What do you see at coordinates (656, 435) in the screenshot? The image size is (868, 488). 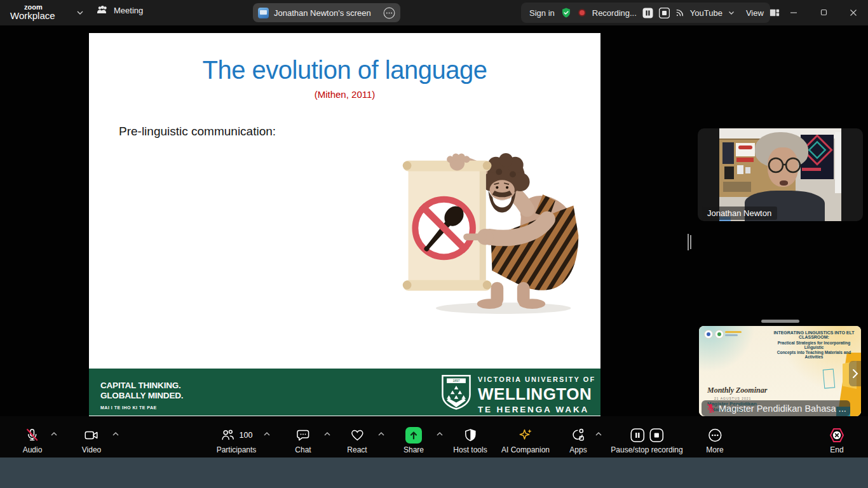 I see `stop-recording-icon` at bounding box center [656, 435].